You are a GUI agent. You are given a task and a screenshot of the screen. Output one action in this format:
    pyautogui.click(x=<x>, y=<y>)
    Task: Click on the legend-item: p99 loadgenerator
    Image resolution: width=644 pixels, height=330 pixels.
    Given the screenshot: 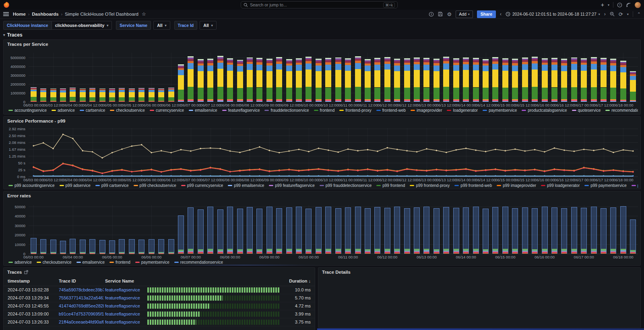 What is the action you would take?
    pyautogui.click(x=560, y=186)
    